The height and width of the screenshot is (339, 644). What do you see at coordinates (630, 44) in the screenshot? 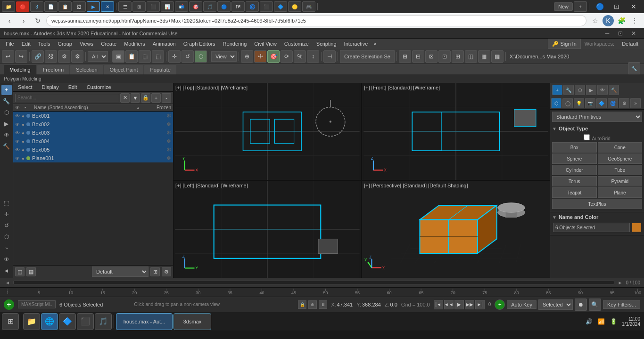
I see `workspaces-default: Default` at bounding box center [630, 44].